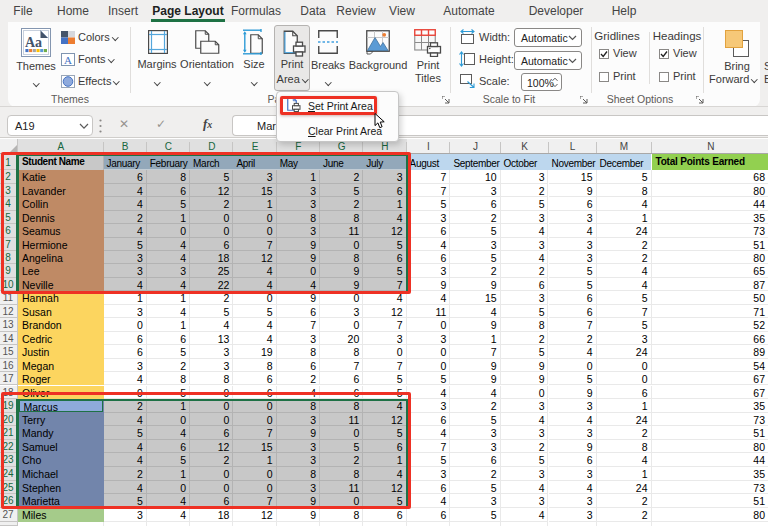 Image resolution: width=768 pixels, height=526 pixels. What do you see at coordinates (68, 60) in the screenshot?
I see `svg-text: A` at bounding box center [68, 60].